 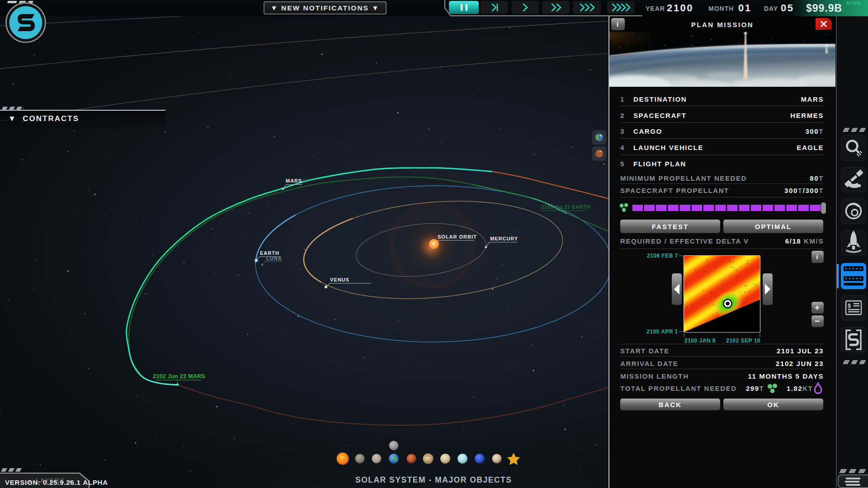 What do you see at coordinates (700, 341) in the screenshot?
I see `svg-text: 2100 JAN 8` at bounding box center [700, 341].